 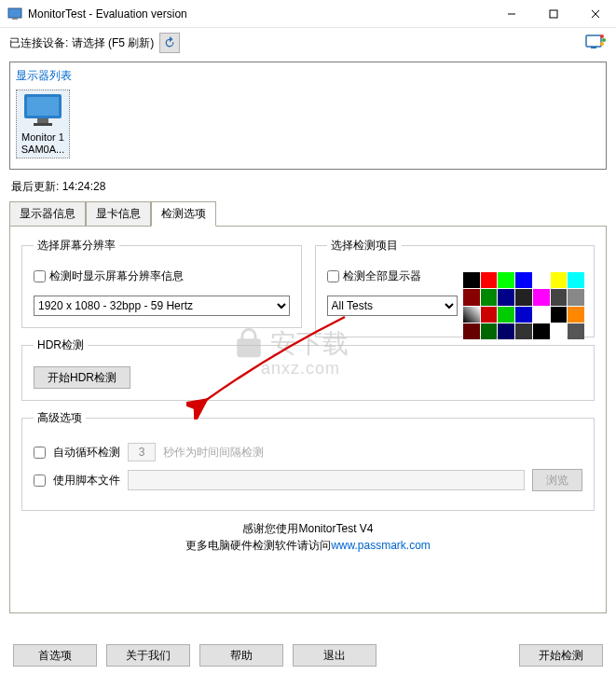 I want to click on test-items-group: 选择检测项目 检测全部显示器 All Tests, so click(x=455, y=287).